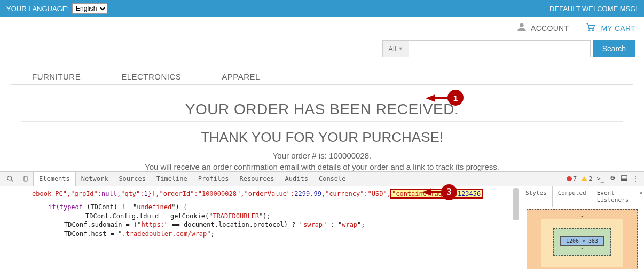 The height and width of the screenshot is (269, 644). I want to click on order-received-title: YOUR ORDER HAS BEEN RECEIVED., so click(322, 109).